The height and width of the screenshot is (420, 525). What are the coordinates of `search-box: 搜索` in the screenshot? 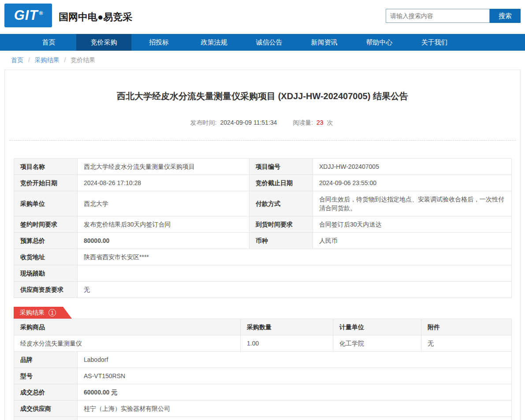 It's located at (453, 16).